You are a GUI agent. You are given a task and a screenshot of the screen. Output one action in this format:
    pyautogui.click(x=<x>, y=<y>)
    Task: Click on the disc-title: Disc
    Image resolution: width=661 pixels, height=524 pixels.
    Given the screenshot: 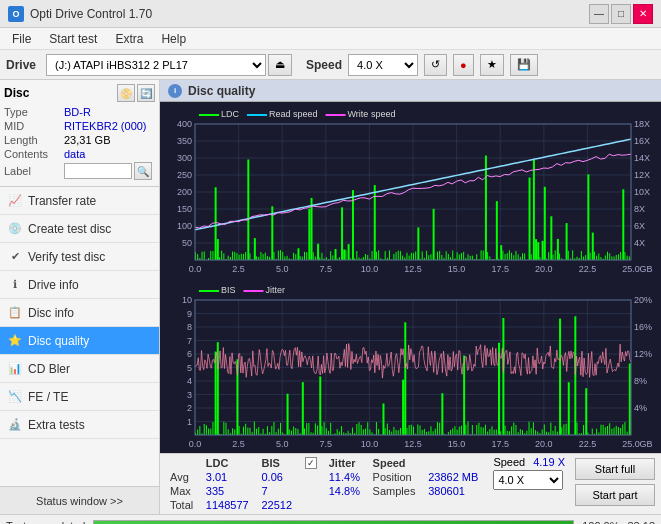 What is the action you would take?
    pyautogui.click(x=16, y=93)
    